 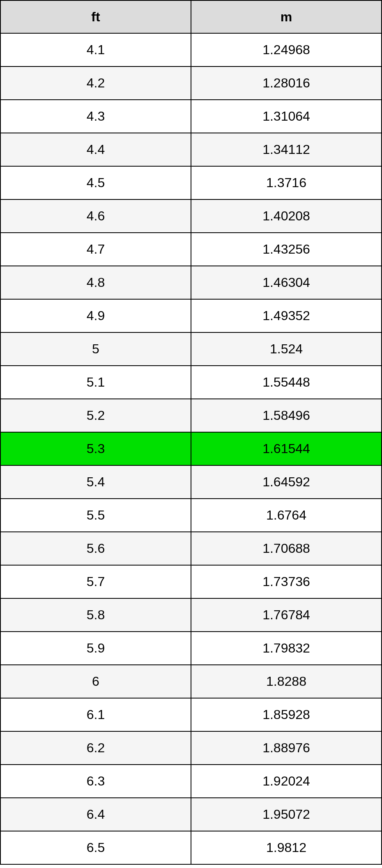 I want to click on cell-m: 1.46304, so click(x=286, y=282).